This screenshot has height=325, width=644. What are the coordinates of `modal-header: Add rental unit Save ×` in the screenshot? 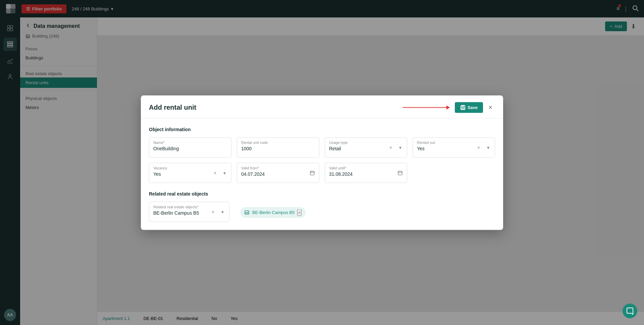 It's located at (322, 107).